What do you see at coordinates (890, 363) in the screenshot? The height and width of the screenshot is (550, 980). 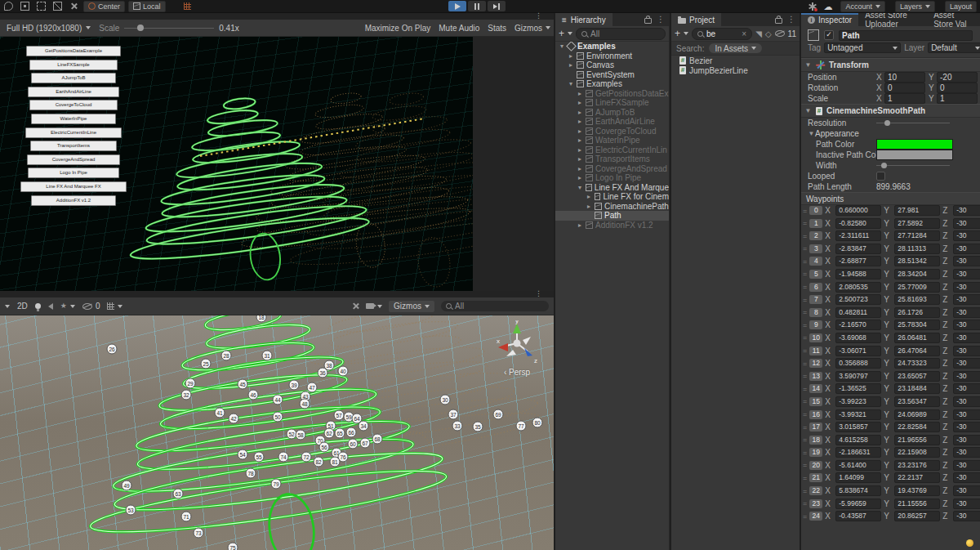 I see `waypoint-row: =12X0.356888Y24.73323Z-30Roll` at bounding box center [890, 363].